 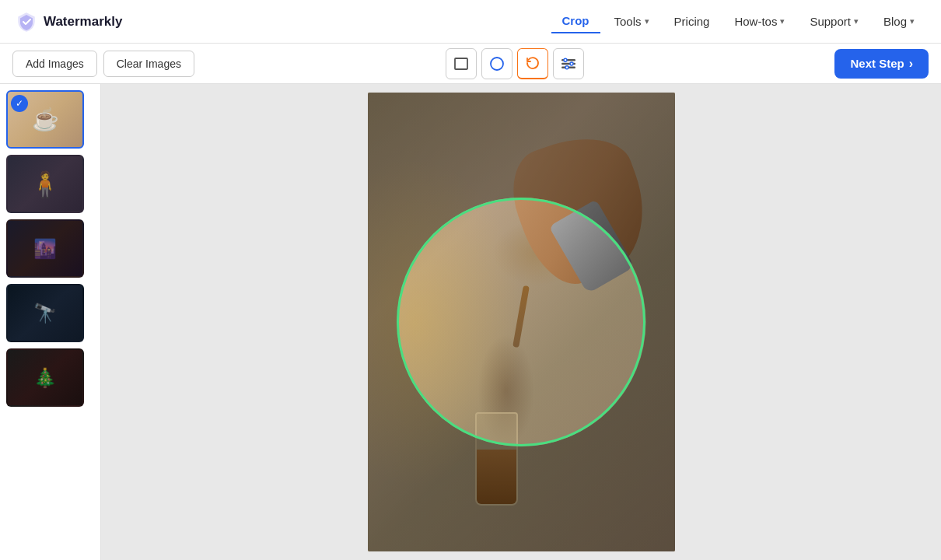 I want to click on thumbnail-item-1: ✓ ☕, so click(x=45, y=120).